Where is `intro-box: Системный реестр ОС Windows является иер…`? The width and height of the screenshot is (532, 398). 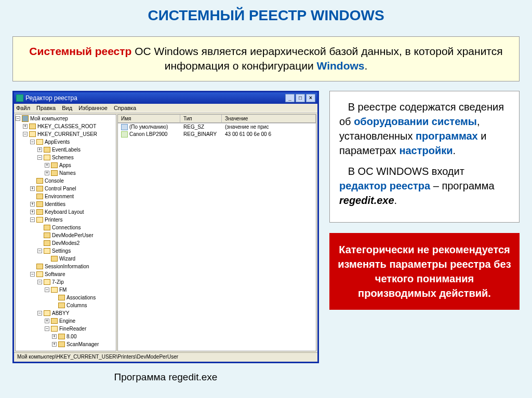 intro-box: Системный реестр ОС Windows является иер… is located at coordinates (266, 59).